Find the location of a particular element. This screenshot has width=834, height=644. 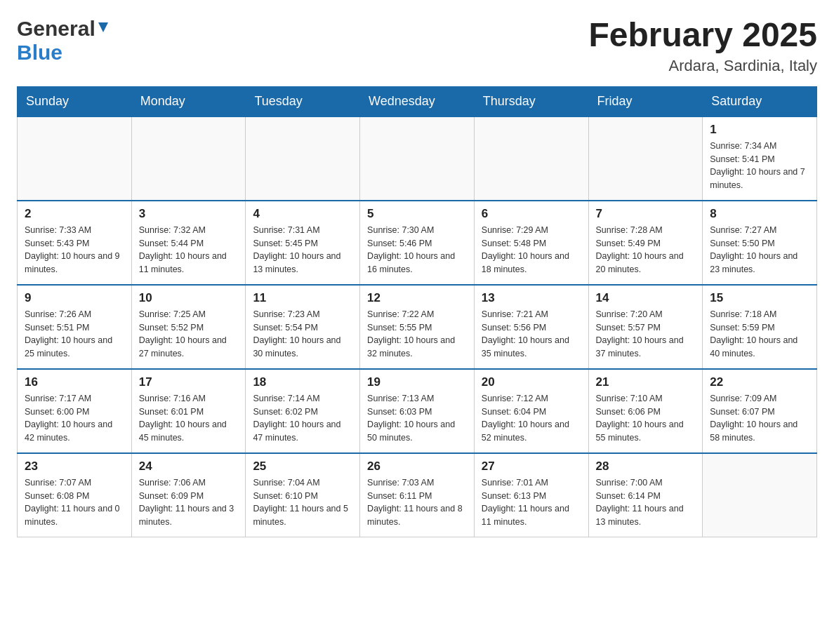

calendar-cell: 10Sunrise: 7:25 AM Sunset: 5:52 PM Dayli… is located at coordinates (188, 327).